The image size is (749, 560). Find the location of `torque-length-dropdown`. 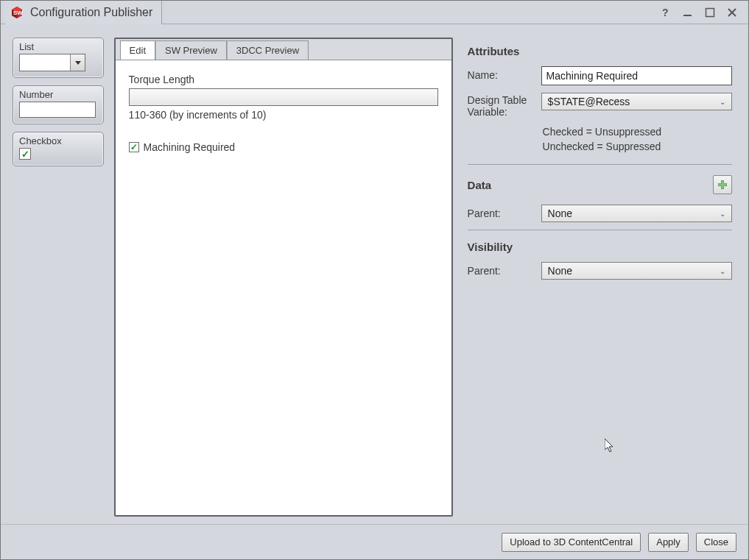

torque-length-dropdown is located at coordinates (284, 97).